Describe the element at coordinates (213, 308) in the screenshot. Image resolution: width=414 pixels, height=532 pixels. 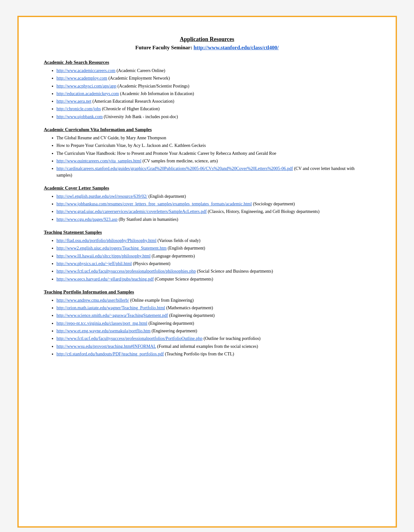
I see `list-item: http://orion.math.iastate.edu/wagner/Tea…` at that location.